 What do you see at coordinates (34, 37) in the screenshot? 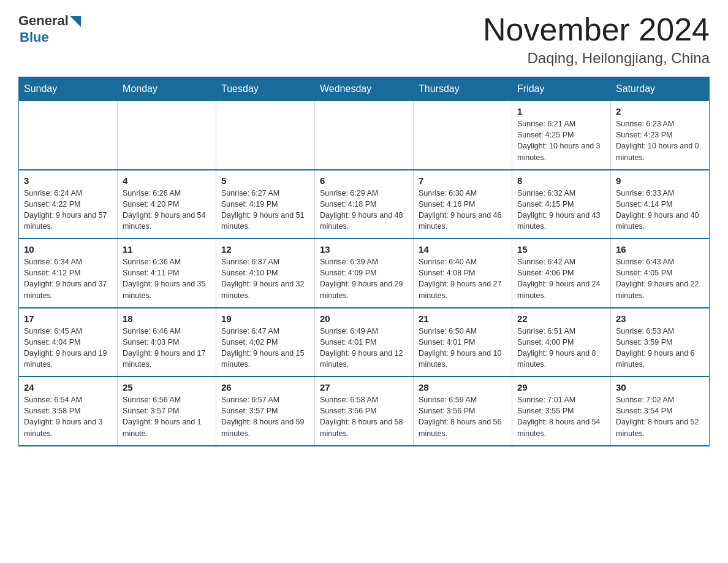
I see `logo-blue: Blue` at bounding box center [34, 37].